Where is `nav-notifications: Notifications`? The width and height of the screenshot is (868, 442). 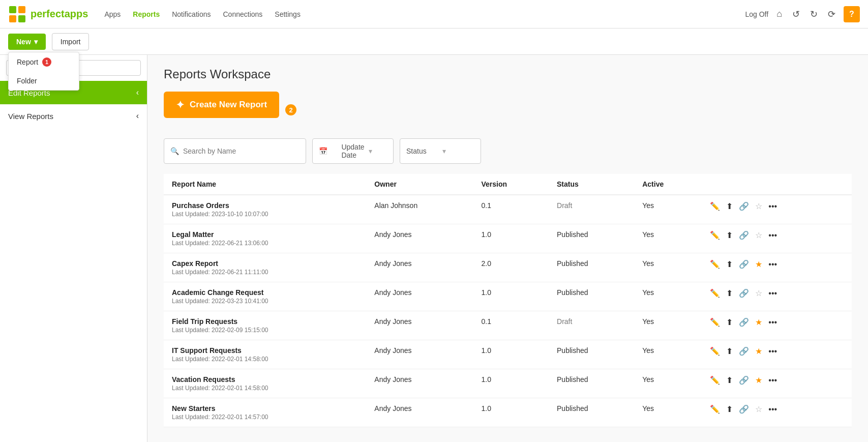 nav-notifications: Notifications is located at coordinates (191, 14).